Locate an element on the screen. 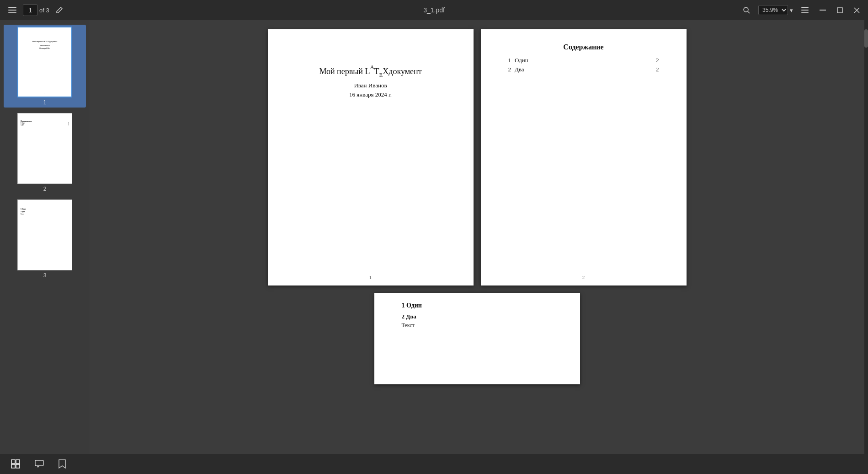  page1-number: 1 is located at coordinates (371, 277).